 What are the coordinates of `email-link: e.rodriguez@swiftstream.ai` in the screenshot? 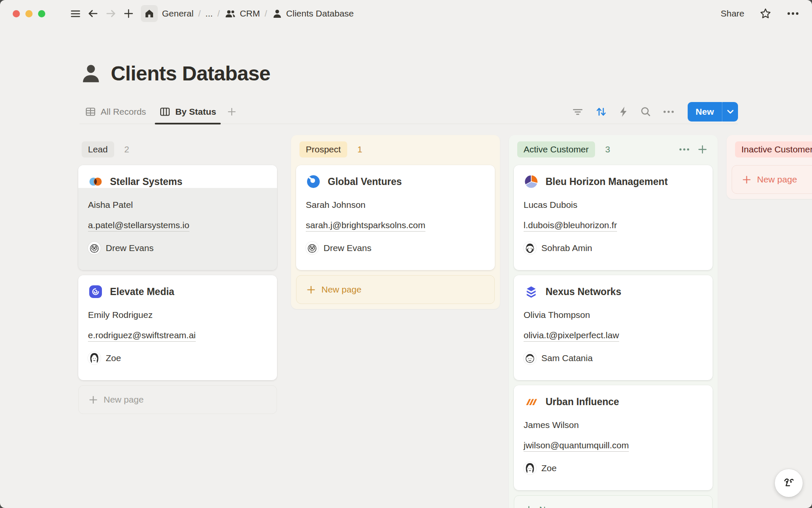 It's located at (142, 336).